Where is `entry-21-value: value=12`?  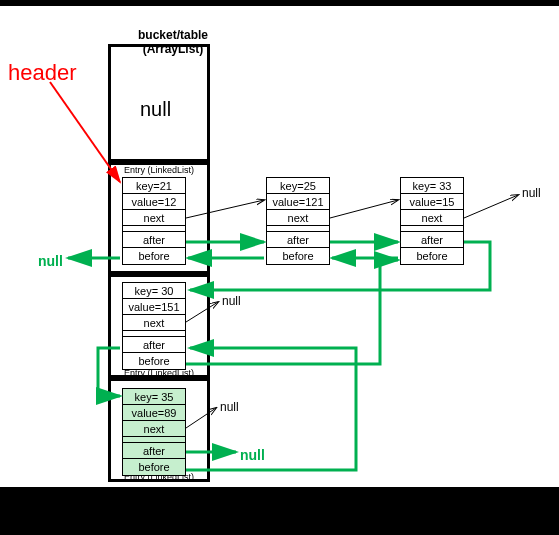 entry-21-value: value=12 is located at coordinates (154, 202).